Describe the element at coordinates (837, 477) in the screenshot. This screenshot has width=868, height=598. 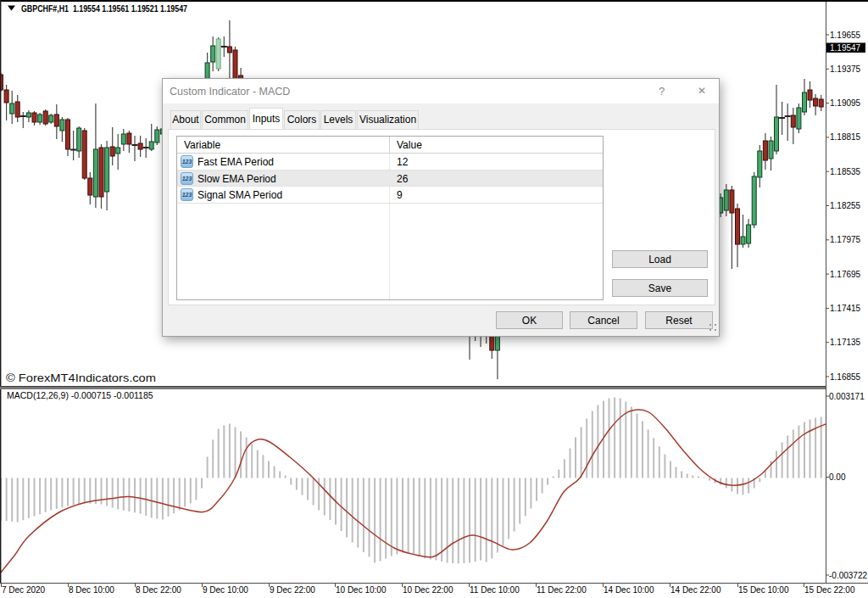
I see `svg-text: 0.00` at that location.